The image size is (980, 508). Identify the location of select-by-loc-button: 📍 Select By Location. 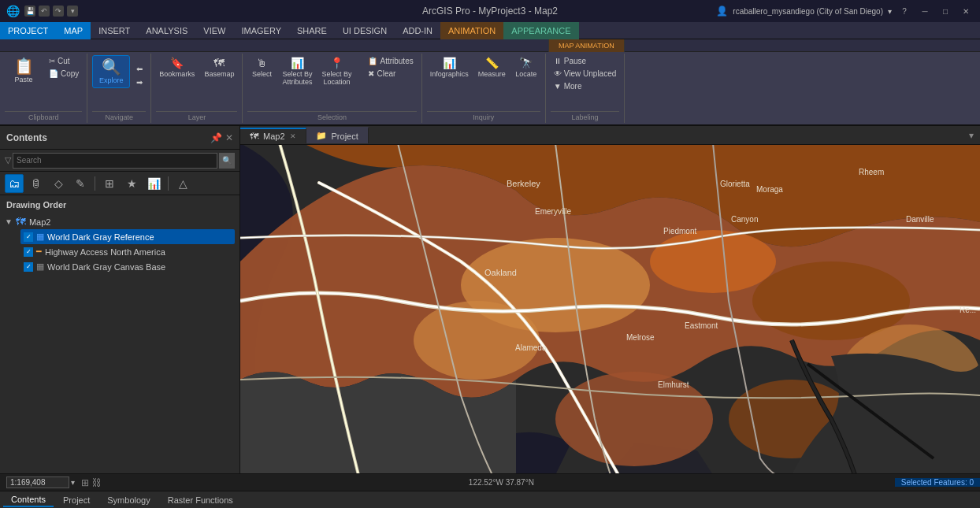
(336, 72).